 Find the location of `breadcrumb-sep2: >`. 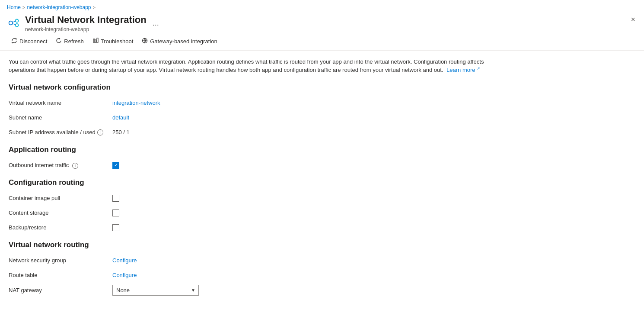

breadcrumb-sep2: > is located at coordinates (94, 7).